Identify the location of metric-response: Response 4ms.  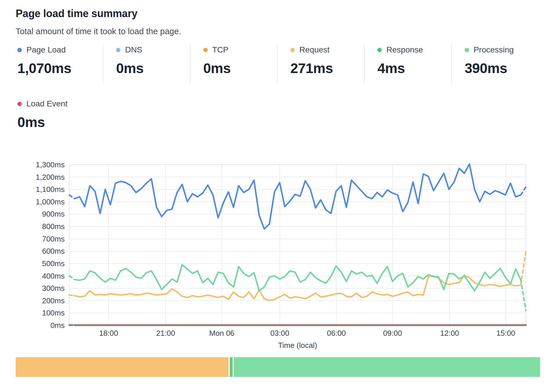
(408, 64).